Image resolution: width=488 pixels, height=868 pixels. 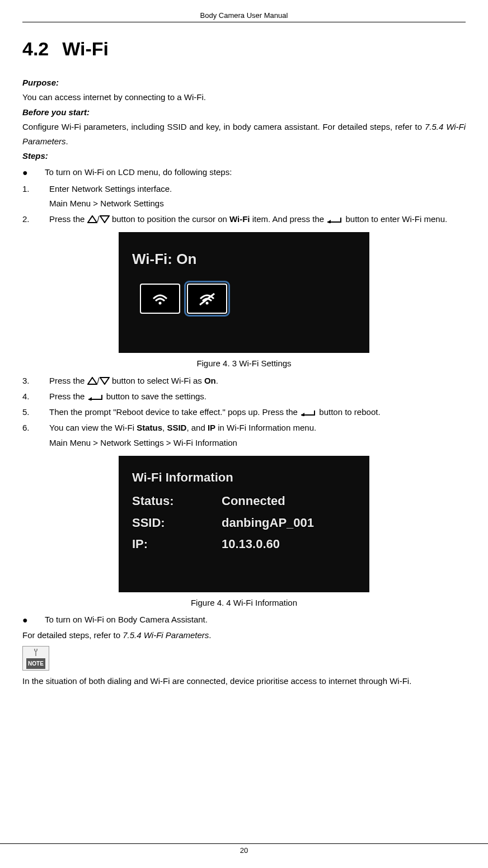 I want to click on step-text: Enter Network Settings interface., so click(x=257, y=189).